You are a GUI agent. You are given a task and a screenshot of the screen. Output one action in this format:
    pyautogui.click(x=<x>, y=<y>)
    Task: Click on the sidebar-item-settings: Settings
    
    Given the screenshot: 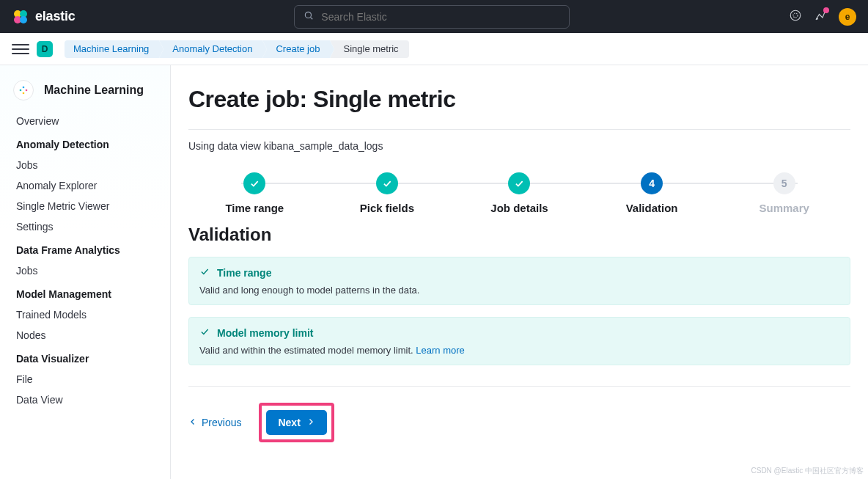 What is the action you would take?
    pyautogui.click(x=85, y=227)
    